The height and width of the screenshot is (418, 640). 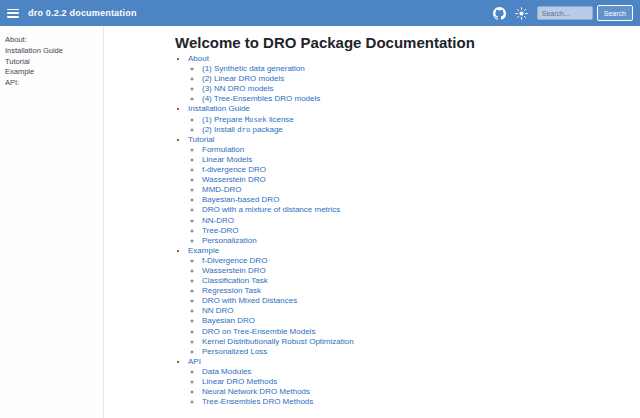 What do you see at coordinates (416, 392) in the screenshot?
I see `toc-item: Neural Network DRO Methods` at bounding box center [416, 392].